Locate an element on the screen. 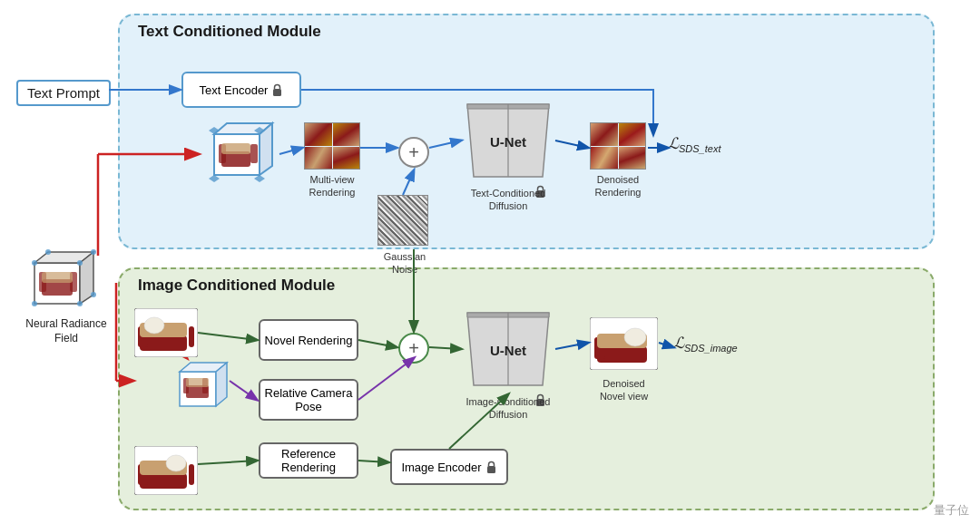 This screenshot has height=524, width=980. denoised-rendering-label: Denoised Rendering is located at coordinates (618, 187).